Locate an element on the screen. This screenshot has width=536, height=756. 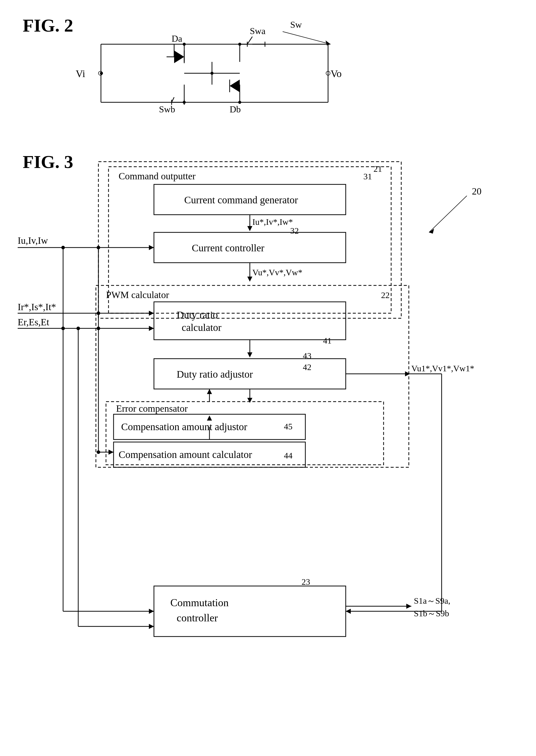
svg-text: Er,Es,Et is located at coordinates (34, 322).